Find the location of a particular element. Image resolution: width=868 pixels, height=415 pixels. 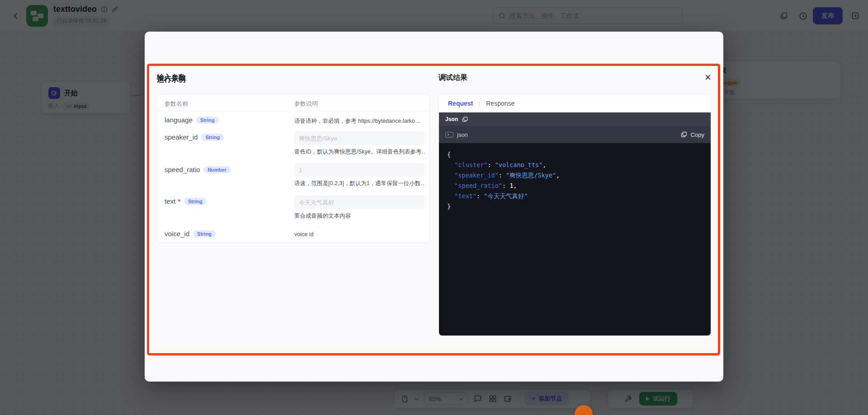

param-input-text is located at coordinates (359, 202).